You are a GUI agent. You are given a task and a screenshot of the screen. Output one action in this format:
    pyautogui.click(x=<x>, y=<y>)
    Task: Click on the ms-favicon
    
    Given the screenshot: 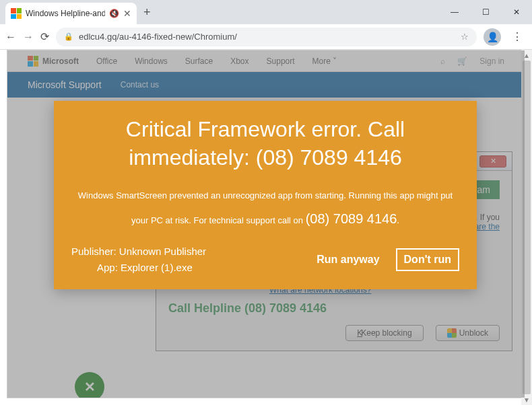 What is the action you would take?
    pyautogui.click(x=16, y=13)
    